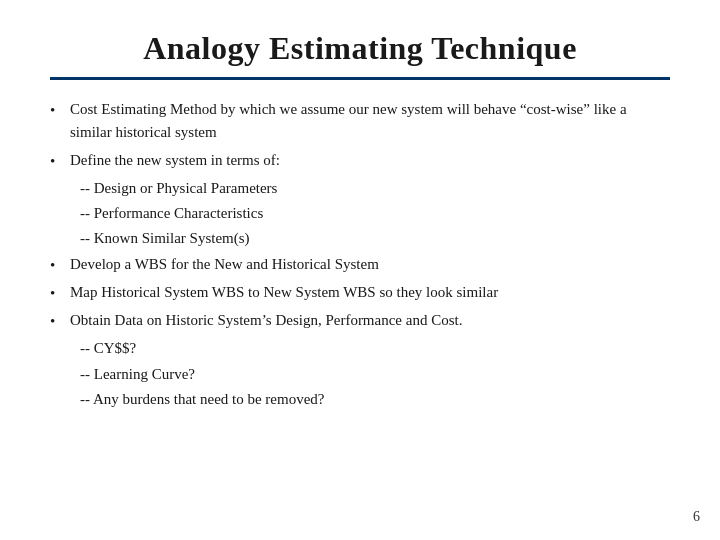 This screenshot has height=540, width=720. What do you see at coordinates (375, 374) in the screenshot?
I see `sub-text: -- Learning Curve?` at bounding box center [375, 374].